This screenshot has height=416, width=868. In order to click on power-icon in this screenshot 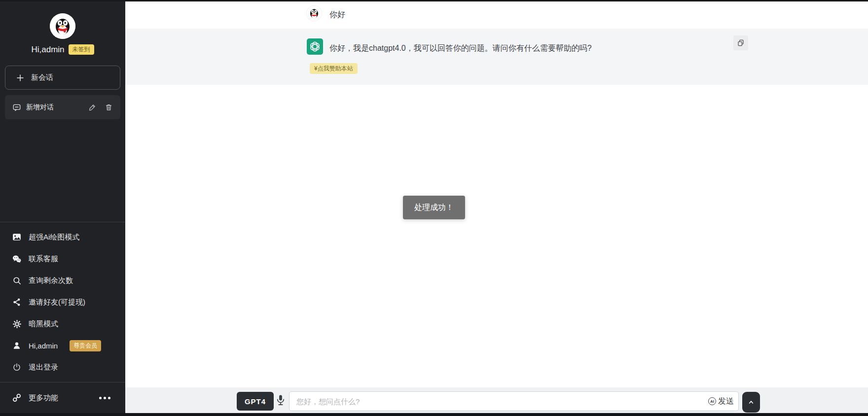, I will do `click(17, 367)`.